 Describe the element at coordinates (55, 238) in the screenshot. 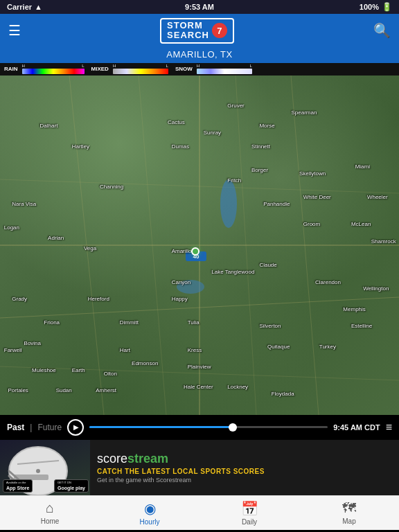

I see `city-label: Adrian` at that location.